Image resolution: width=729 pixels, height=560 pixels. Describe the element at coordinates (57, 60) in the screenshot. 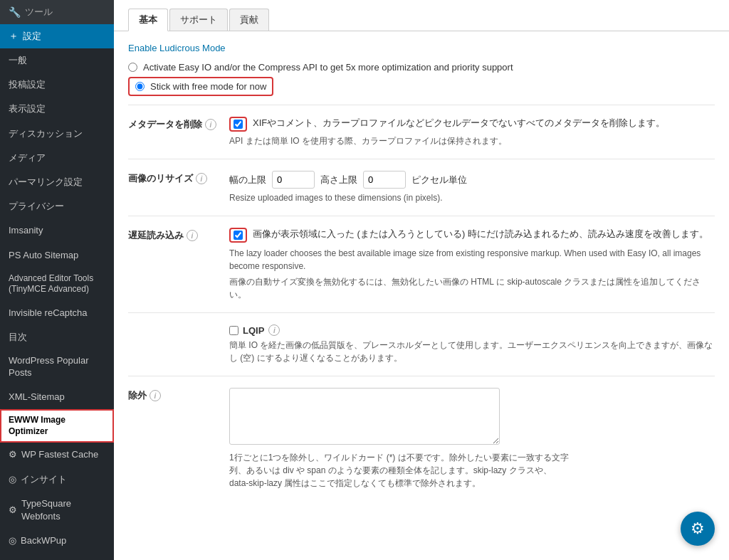

I see `sidebar-item-general: 一般` at that location.